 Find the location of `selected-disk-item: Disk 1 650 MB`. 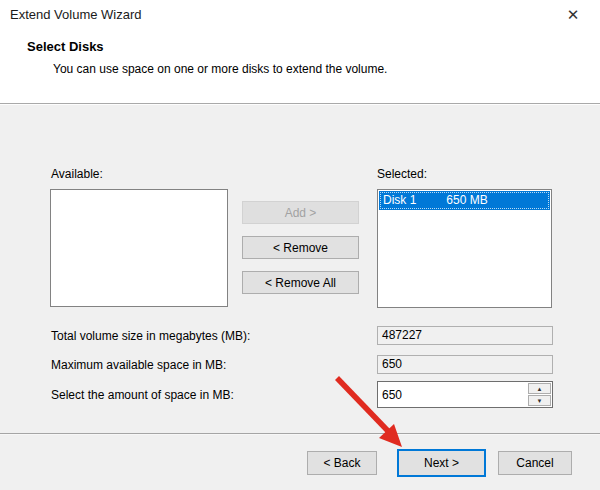

selected-disk-item: Disk 1 650 MB is located at coordinates (464, 200).